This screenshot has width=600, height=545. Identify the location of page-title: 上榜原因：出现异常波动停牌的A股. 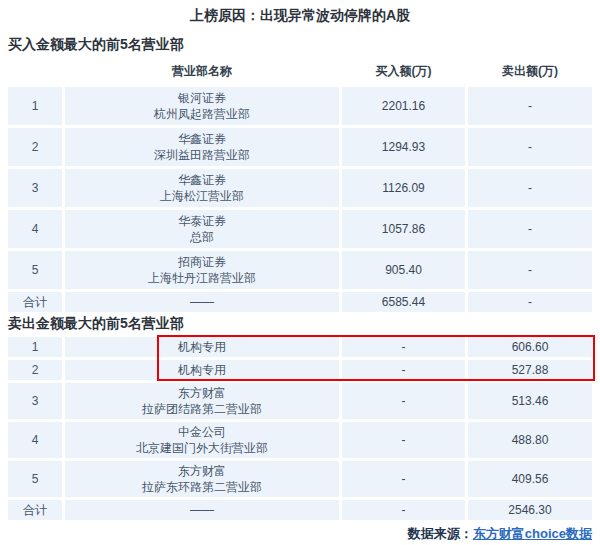
(300, 12).